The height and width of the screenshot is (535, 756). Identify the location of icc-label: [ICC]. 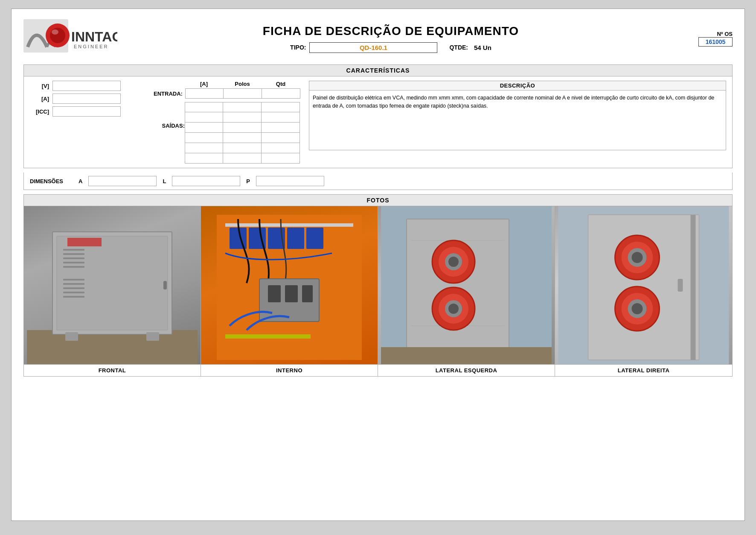
(39, 112).